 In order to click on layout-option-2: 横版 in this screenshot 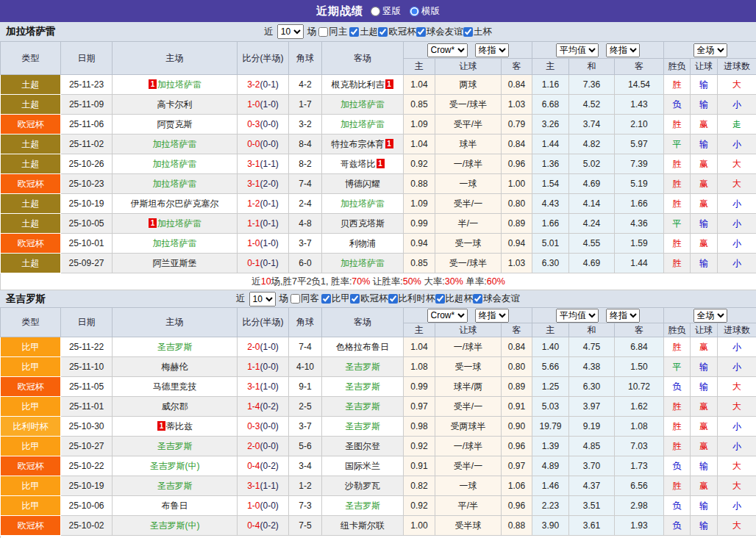, I will do `click(425, 12)`.